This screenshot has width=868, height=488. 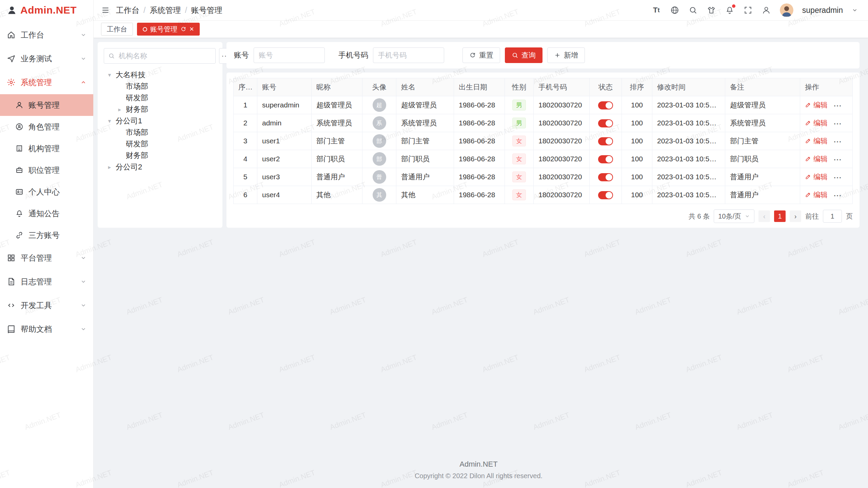 What do you see at coordinates (855, 10) in the screenshot?
I see `chevron-down-icon` at bounding box center [855, 10].